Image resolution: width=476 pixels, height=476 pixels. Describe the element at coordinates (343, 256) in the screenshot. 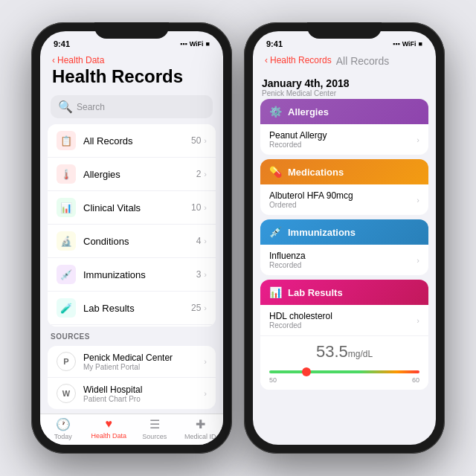

I see `influenza-name: Influenza` at that location.